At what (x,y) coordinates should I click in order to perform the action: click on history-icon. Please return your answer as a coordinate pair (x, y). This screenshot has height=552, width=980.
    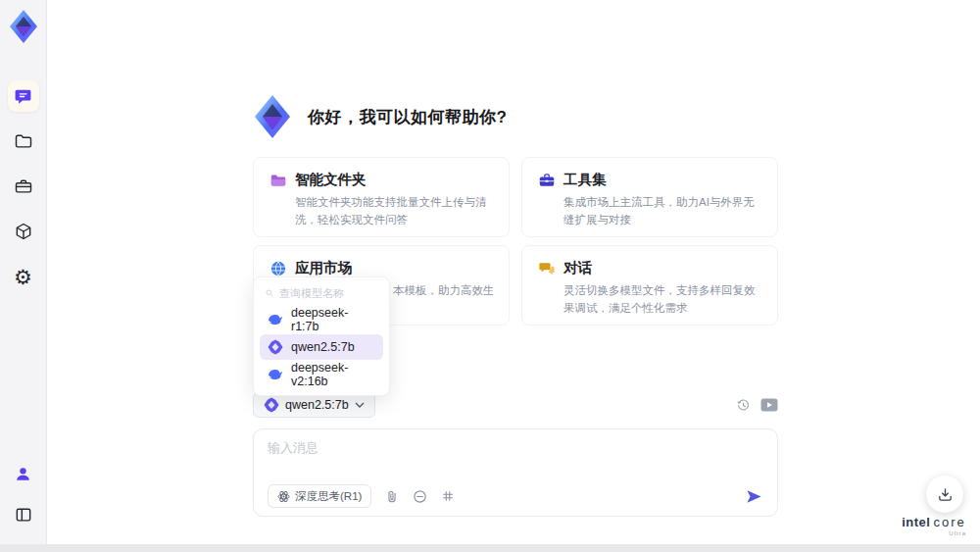
    Looking at the image, I should click on (743, 406).